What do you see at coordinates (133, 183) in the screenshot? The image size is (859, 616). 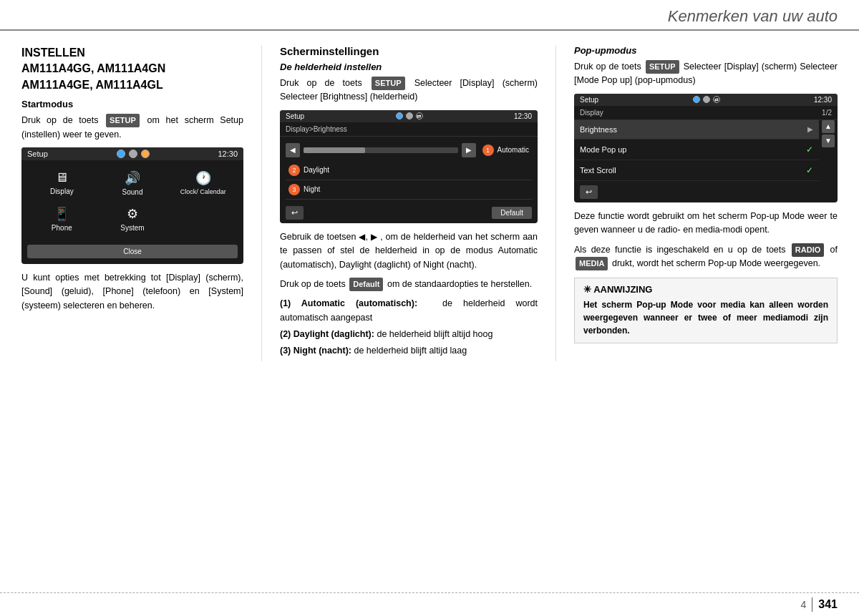 I see `setup-sound: 🔊 Sound` at bounding box center [133, 183].